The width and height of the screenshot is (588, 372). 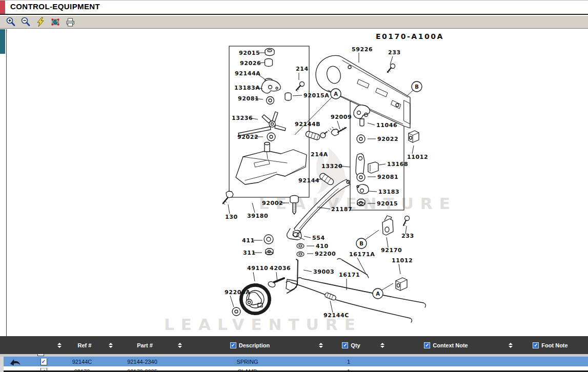 What do you see at coordinates (41, 355) in the screenshot?
I see `clipped-row-checkbox: ✓` at bounding box center [41, 355].